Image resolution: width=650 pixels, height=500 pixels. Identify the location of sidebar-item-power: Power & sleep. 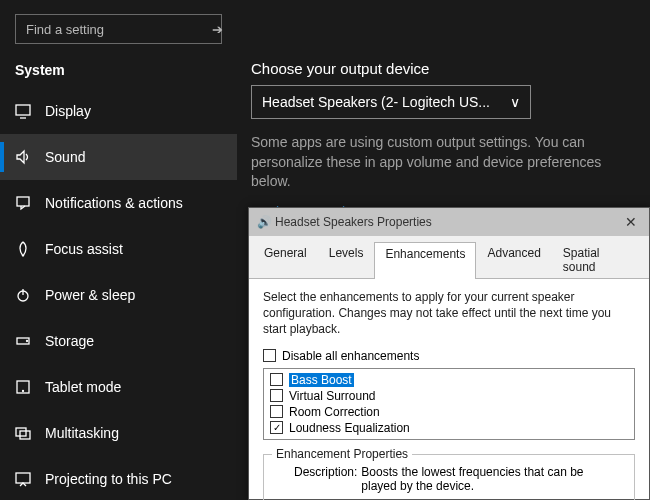
(118, 295).